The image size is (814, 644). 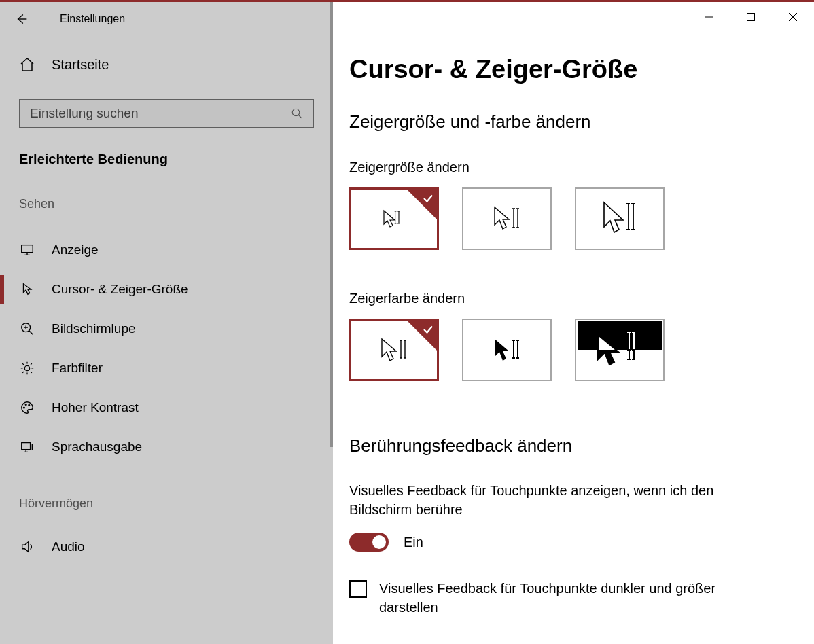 What do you see at coordinates (27, 368) in the screenshot?
I see `brightness-icon` at bounding box center [27, 368].